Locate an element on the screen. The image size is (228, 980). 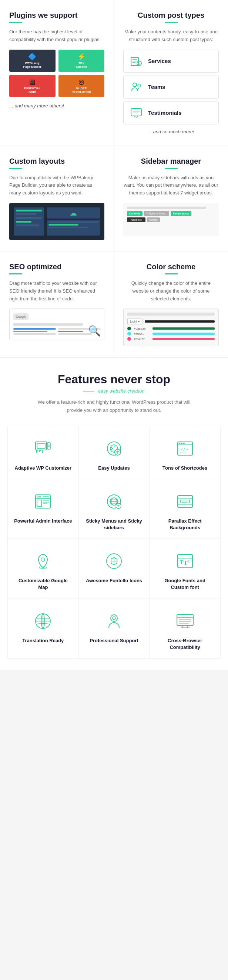
sidebar-row-2: About Me Normal is located at coordinates (171, 220).